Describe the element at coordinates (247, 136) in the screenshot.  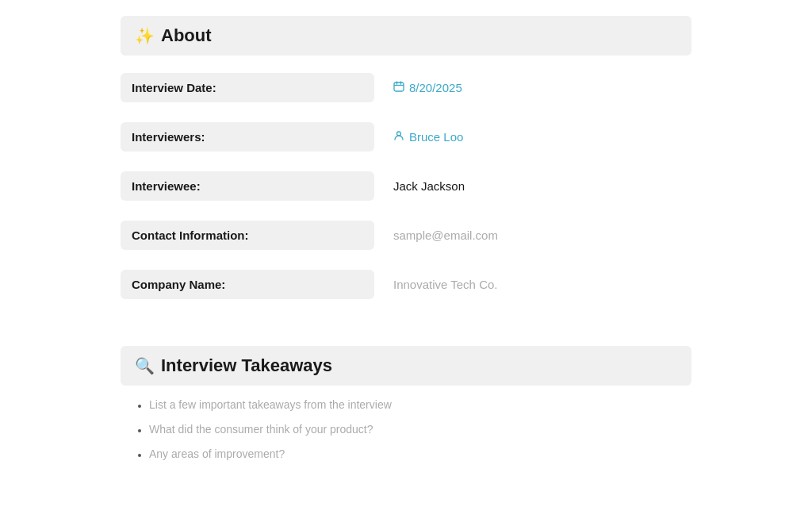
I see `interviewers-label-wrapper: Interviewers:` at that location.